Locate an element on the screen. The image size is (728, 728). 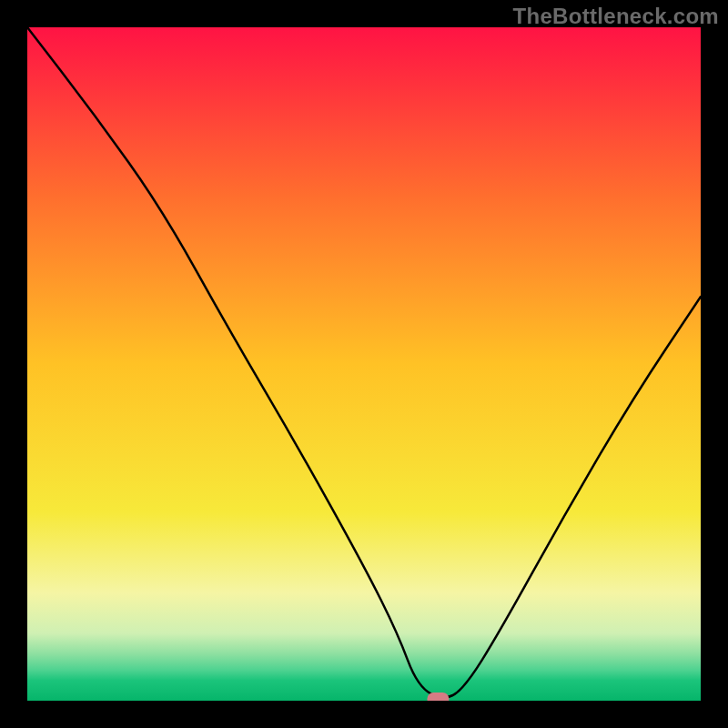
sweet-spot-marker is located at coordinates (438, 697).